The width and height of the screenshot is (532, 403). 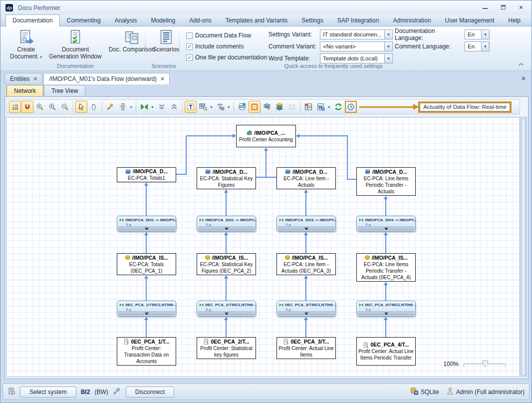 I want to click on diagram-node-u3: 0EC_PCA_3/T90CLNT090 -> /I...7.x, so click(x=306, y=309).